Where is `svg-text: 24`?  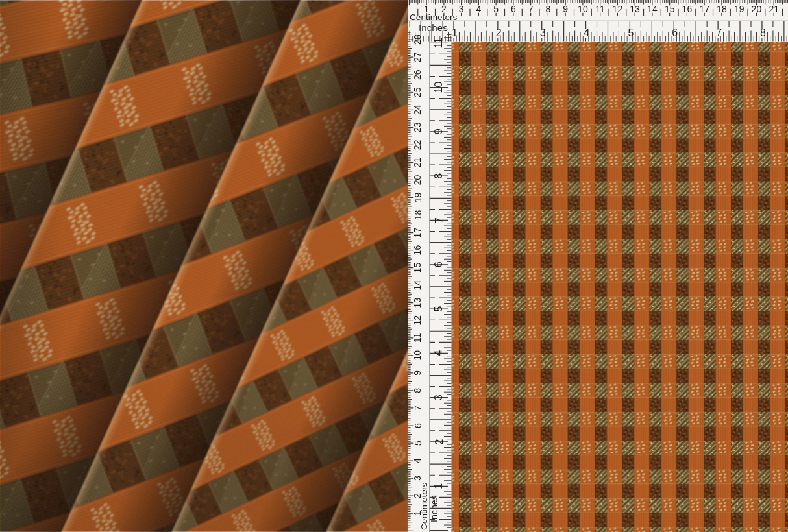
svg-text: 24 is located at coordinates (418, 110).